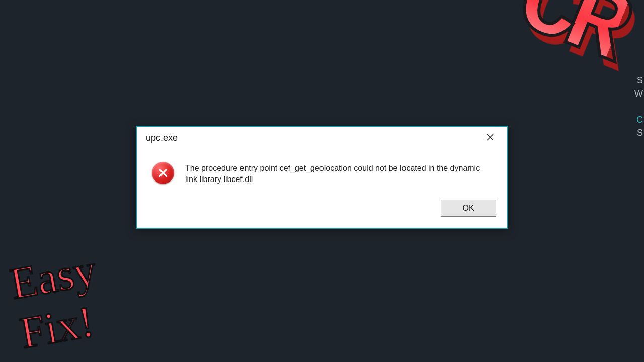 The height and width of the screenshot is (362, 644). What do you see at coordinates (490, 138) in the screenshot?
I see `close-icon` at bounding box center [490, 138].